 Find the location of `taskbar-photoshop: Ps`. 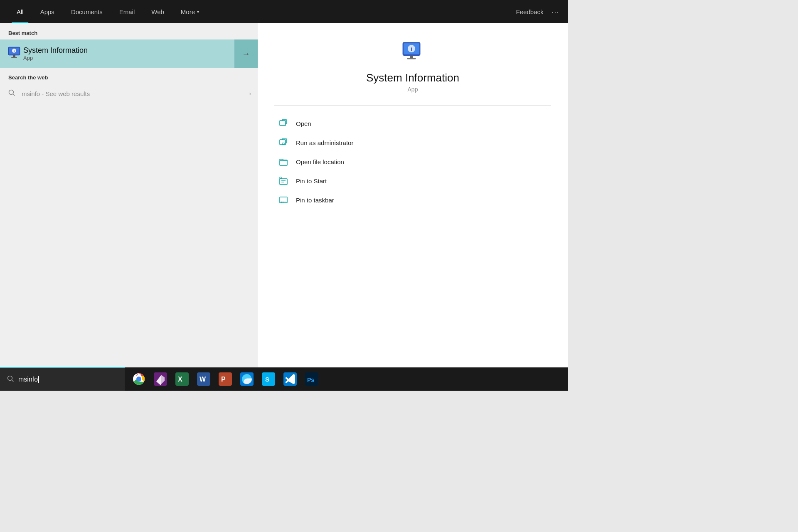

taskbar-photoshop: Ps is located at coordinates (312, 379).